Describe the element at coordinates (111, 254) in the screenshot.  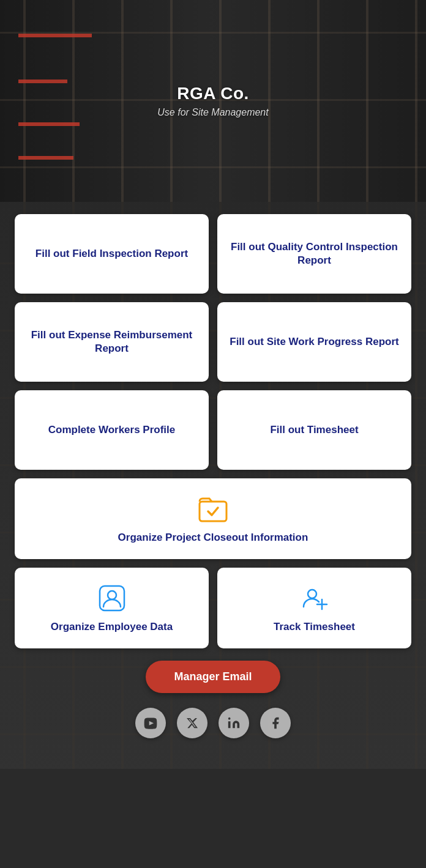
I see `field-inspection-card: Fill out Field Inspection Report` at that location.